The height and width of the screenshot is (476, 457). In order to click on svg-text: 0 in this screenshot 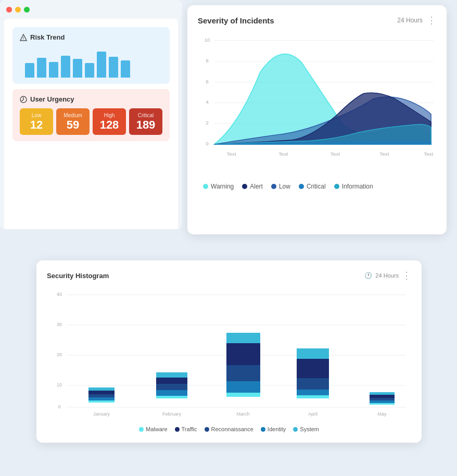, I will do `click(59, 407)`.